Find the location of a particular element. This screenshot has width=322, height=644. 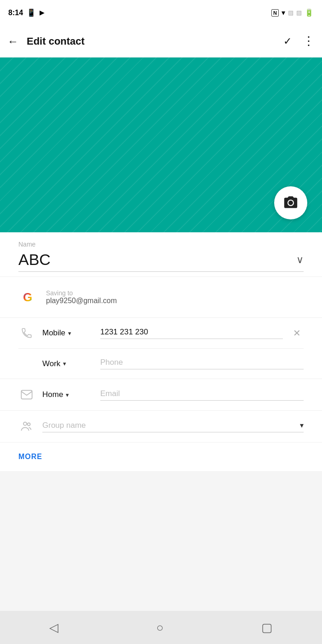

save-check-button: ✓ is located at coordinates (288, 41).